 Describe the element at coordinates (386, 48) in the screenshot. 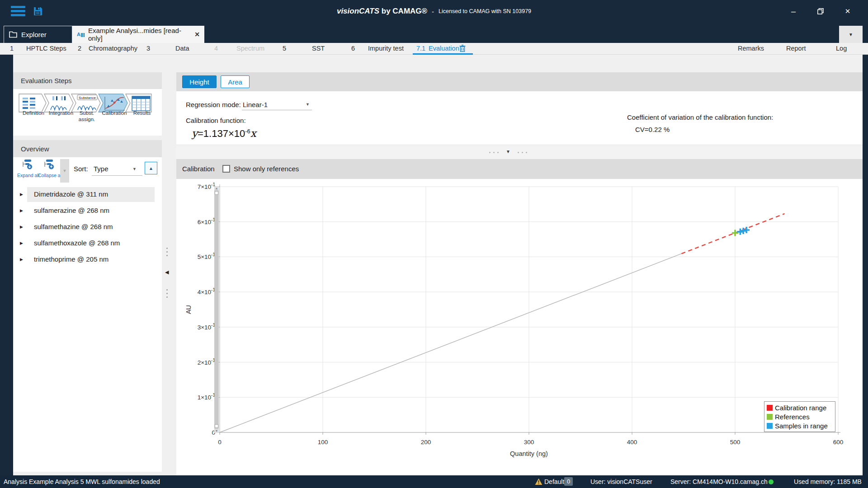

I see `nav-step-impurity-test: Impurity test` at that location.